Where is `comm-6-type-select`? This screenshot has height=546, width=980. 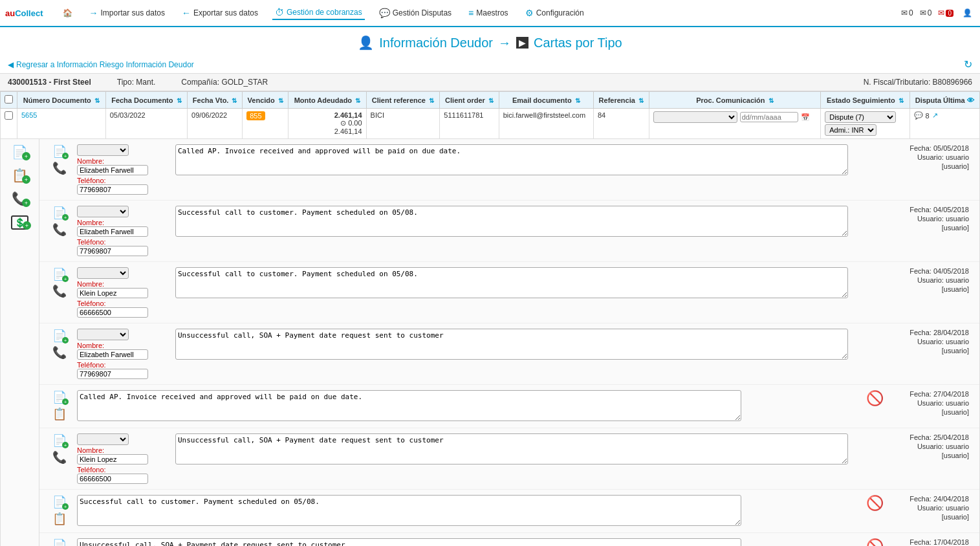
comm-6-type-select is located at coordinates (103, 439).